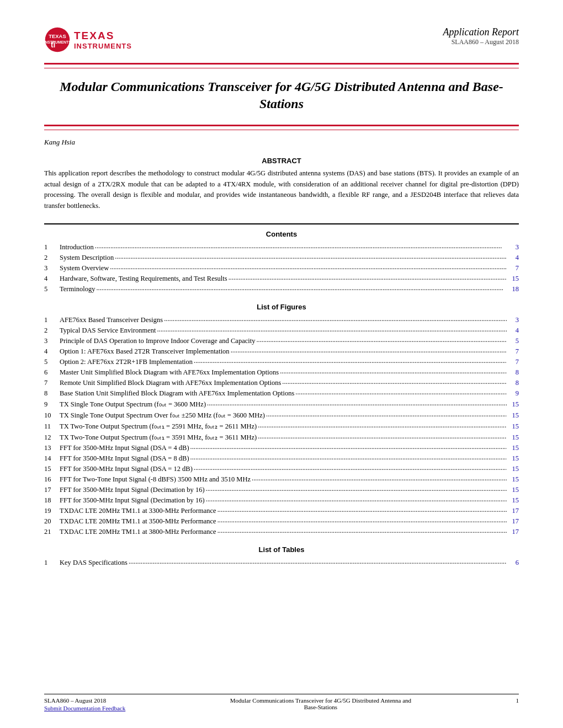 The width and height of the screenshot is (563, 728). What do you see at coordinates (52, 480) in the screenshot?
I see `toc-num: 16` at bounding box center [52, 480].